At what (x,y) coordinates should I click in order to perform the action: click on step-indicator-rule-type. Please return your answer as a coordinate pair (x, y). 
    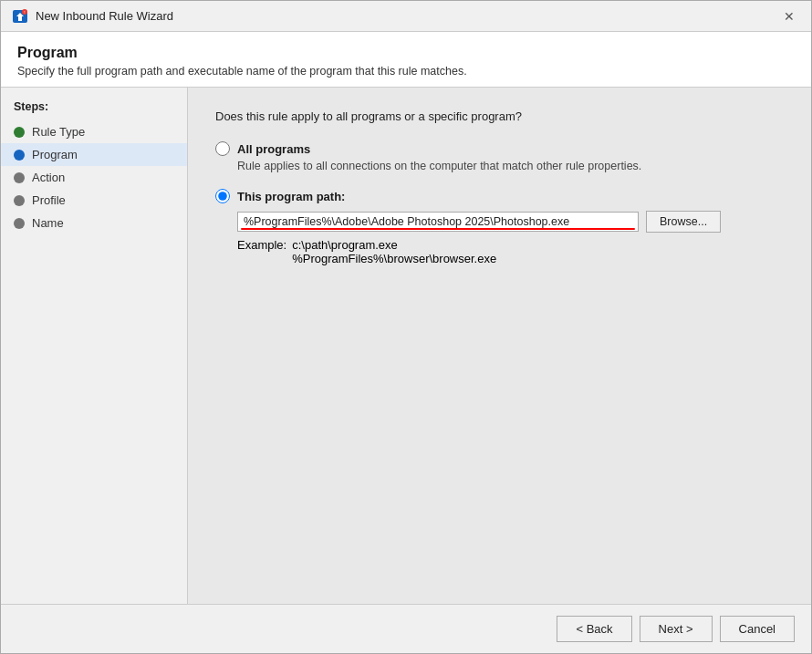
    Looking at the image, I should click on (19, 132).